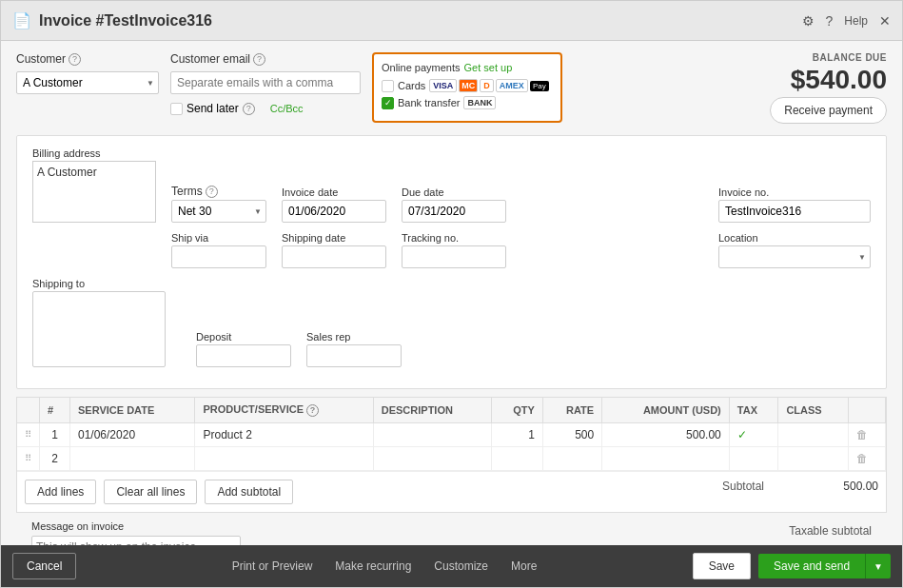  I want to click on form-bottom-area: Message on invoice Let QuickBooks... Tax…, so click(451, 533).